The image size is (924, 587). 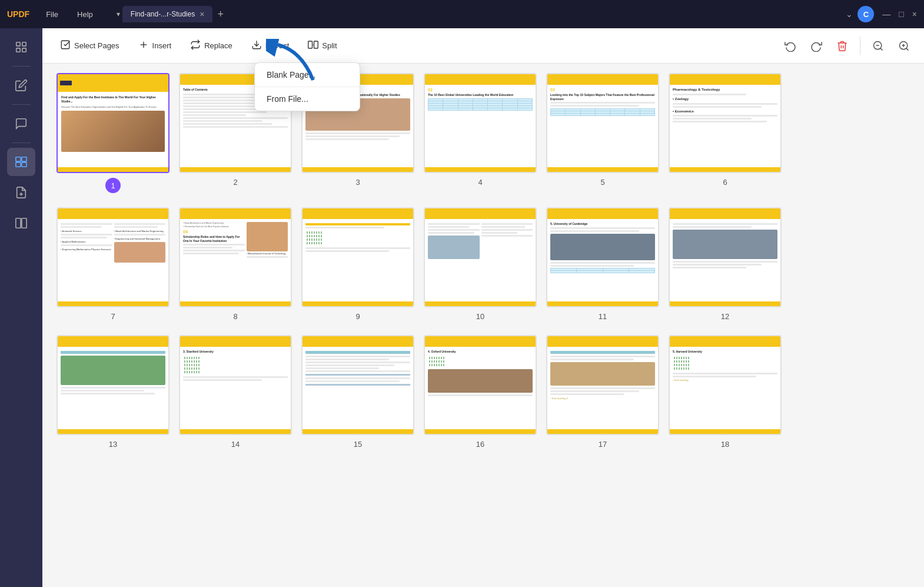 I want to click on page-num-14: 14, so click(x=235, y=444).